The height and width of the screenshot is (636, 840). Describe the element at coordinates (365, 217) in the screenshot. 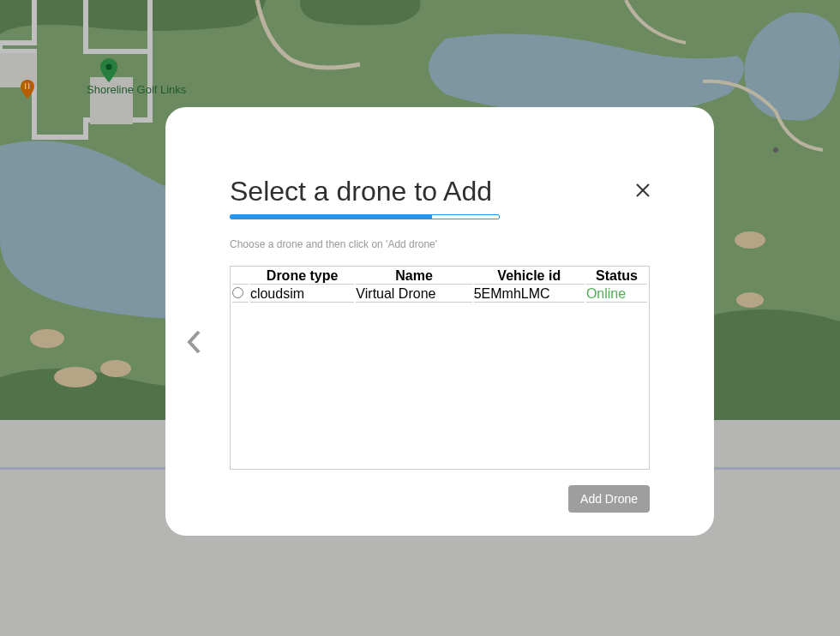

I see `progress-bar` at that location.